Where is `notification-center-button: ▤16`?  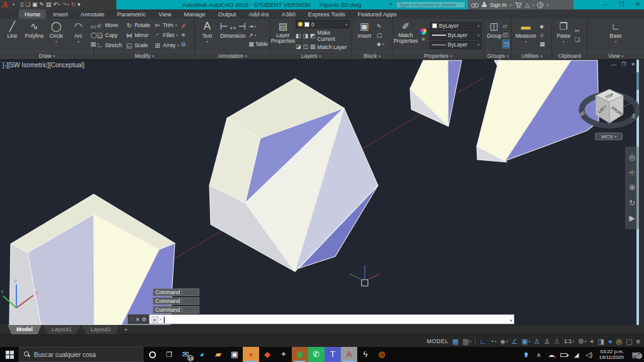 notification-center-button: ▤16 is located at coordinates (635, 354).